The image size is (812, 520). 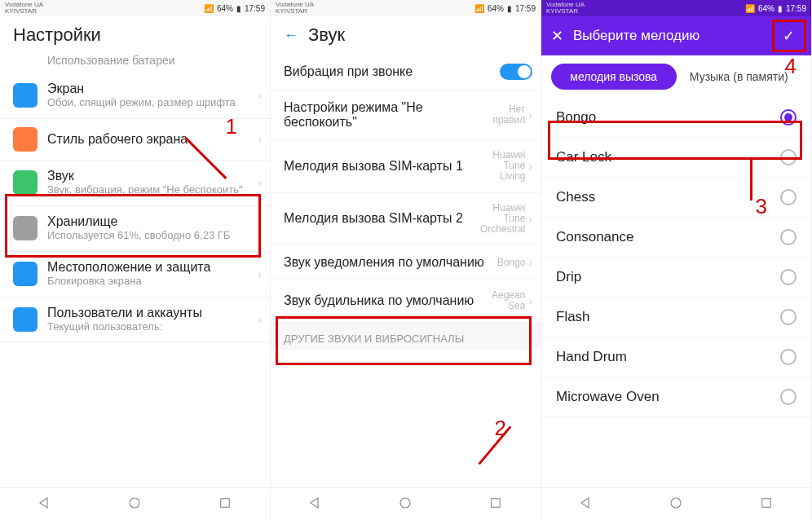 What do you see at coordinates (25, 319) in the screenshot?
I see `item-icon` at bounding box center [25, 319].